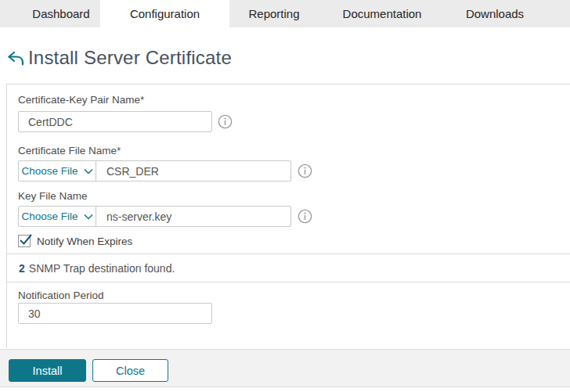 The height and width of the screenshot is (392, 570). What do you see at coordinates (16, 59) in the screenshot?
I see `back-arrow-icon` at bounding box center [16, 59].